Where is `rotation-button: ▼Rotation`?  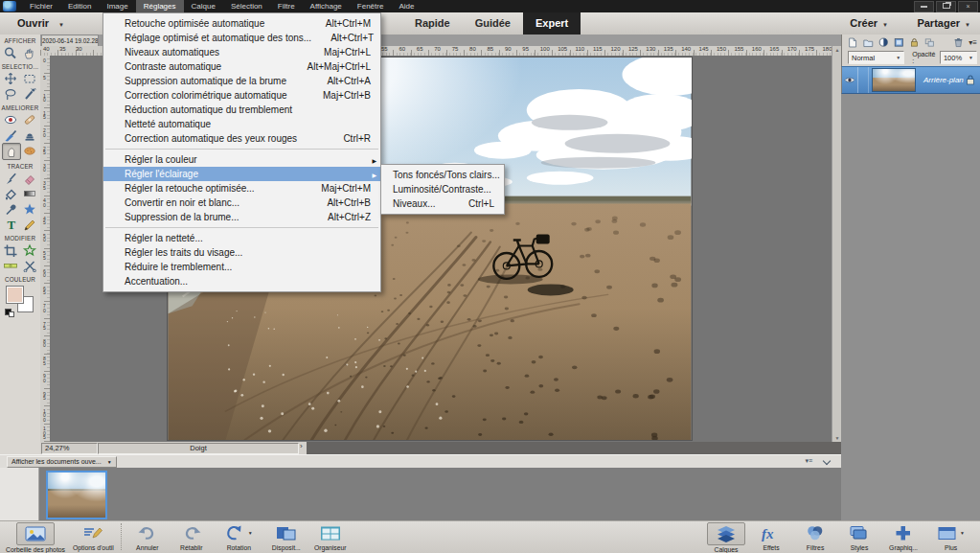
rotation-button: ▼Rotation is located at coordinates (239, 537).